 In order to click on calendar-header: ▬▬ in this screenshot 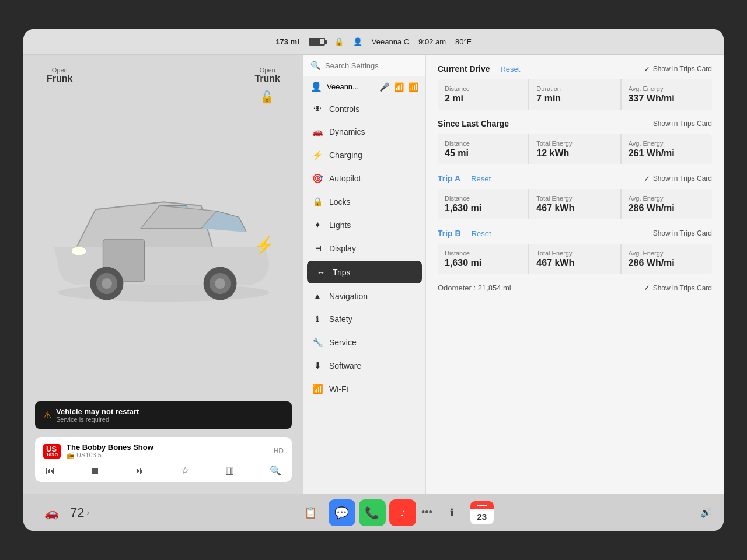, I will do `click(482, 505)`.